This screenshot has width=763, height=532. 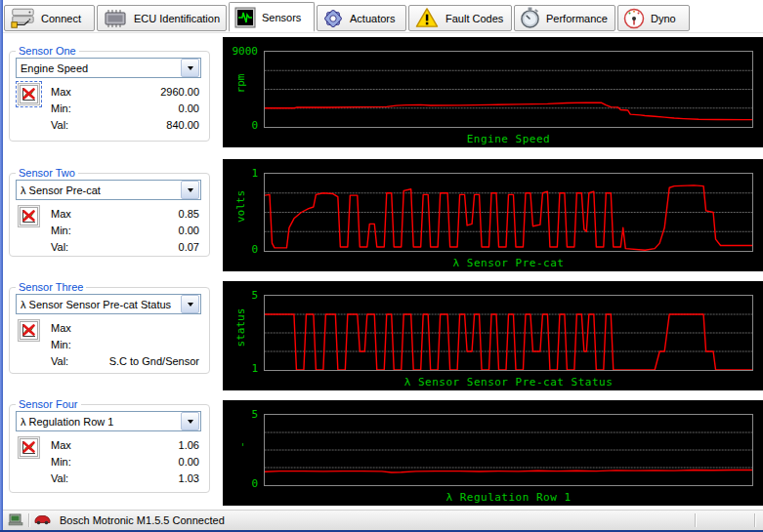 What do you see at coordinates (663, 19) in the screenshot?
I see `tab-label: Dyno` at bounding box center [663, 19].